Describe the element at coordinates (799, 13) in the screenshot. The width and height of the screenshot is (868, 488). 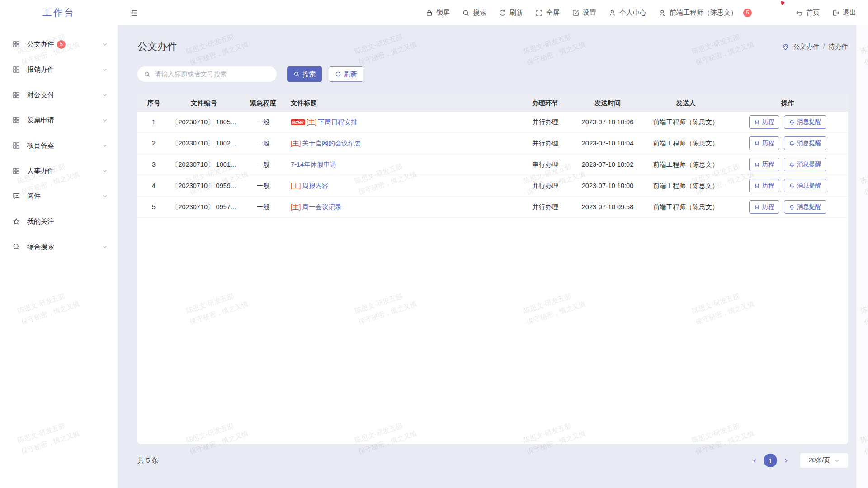
I see `undo-arrow-icon` at that location.